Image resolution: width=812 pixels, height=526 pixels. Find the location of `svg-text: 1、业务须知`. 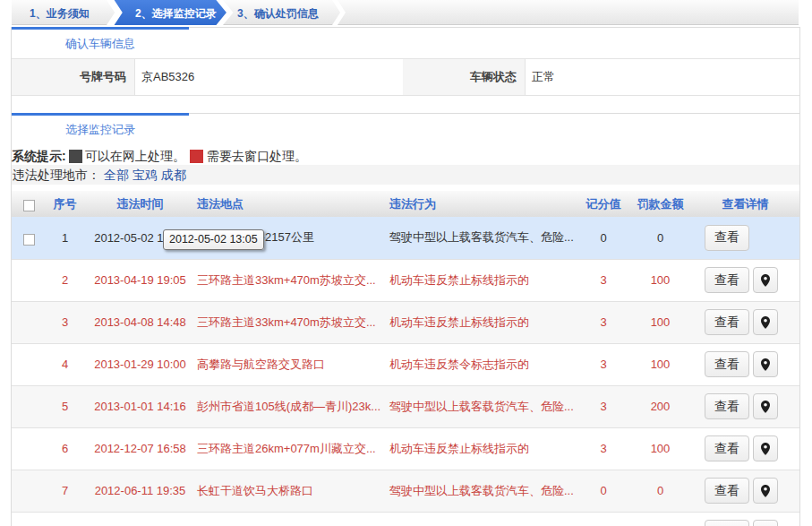

svg-text: 1、业务须知 is located at coordinates (59, 13).